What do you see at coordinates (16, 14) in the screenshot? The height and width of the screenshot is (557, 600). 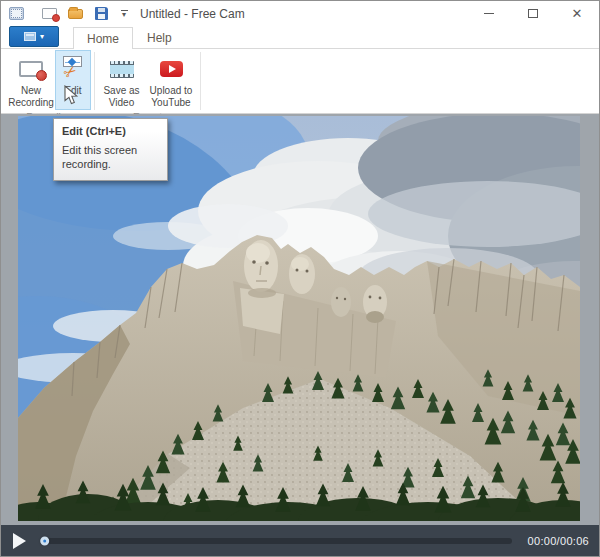 I see `app-icon` at bounding box center [16, 14].